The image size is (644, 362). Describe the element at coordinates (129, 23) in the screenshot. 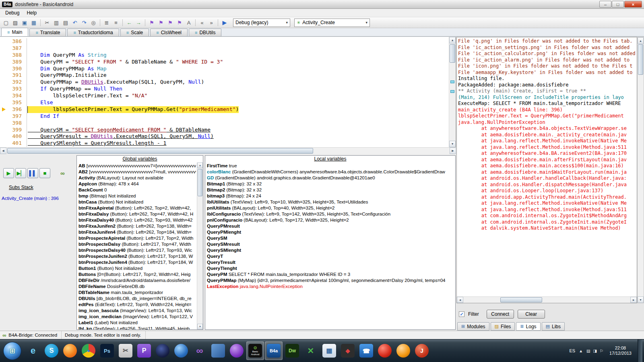

I see `back-button: ←` at that location.